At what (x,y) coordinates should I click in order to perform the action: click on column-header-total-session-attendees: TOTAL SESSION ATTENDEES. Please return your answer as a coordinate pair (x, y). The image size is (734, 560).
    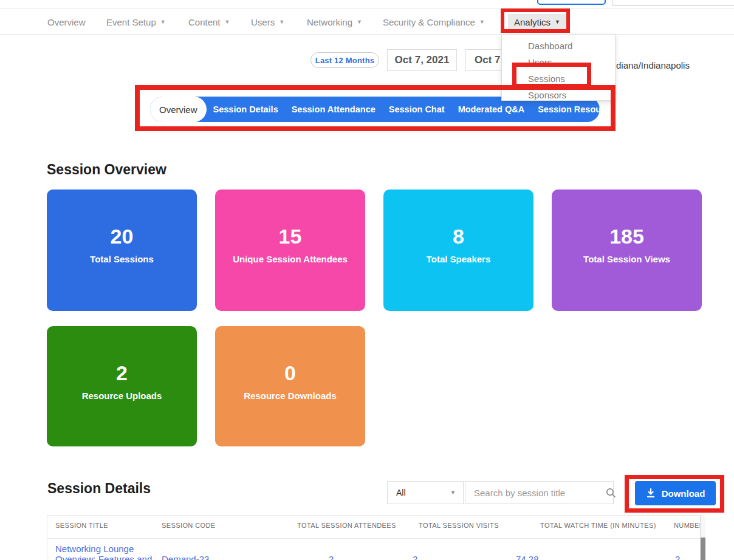
    Looking at the image, I should click on (346, 525).